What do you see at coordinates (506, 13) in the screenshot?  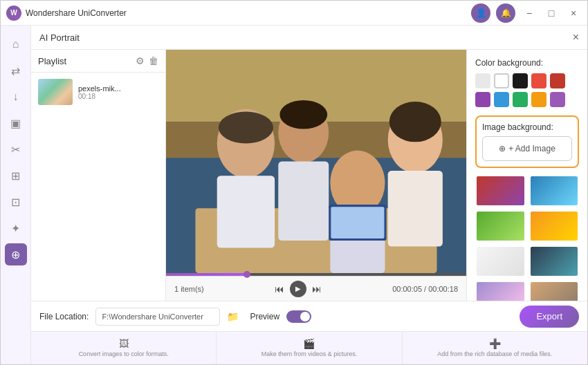 I see `notification-icon: 🔔` at bounding box center [506, 13].